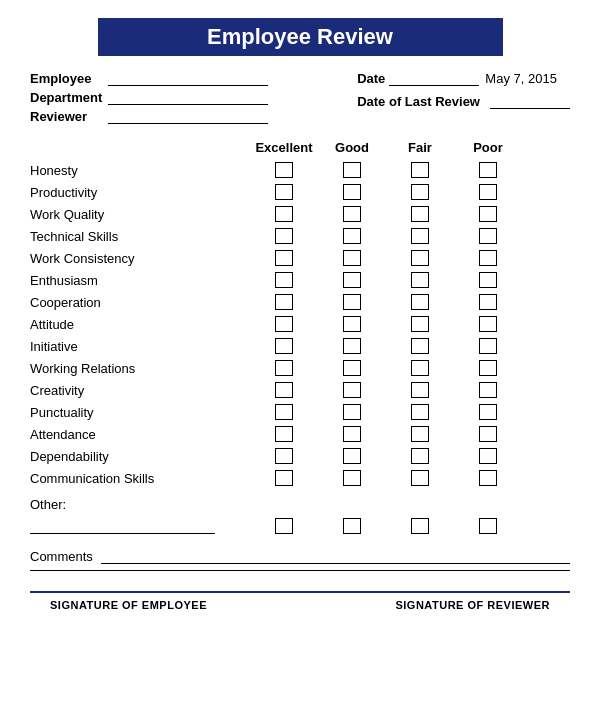 Image resolution: width=600 pixels, height=711 pixels. Describe the element at coordinates (420, 526) in the screenshot. I see `other-checkbox-fair` at that location.